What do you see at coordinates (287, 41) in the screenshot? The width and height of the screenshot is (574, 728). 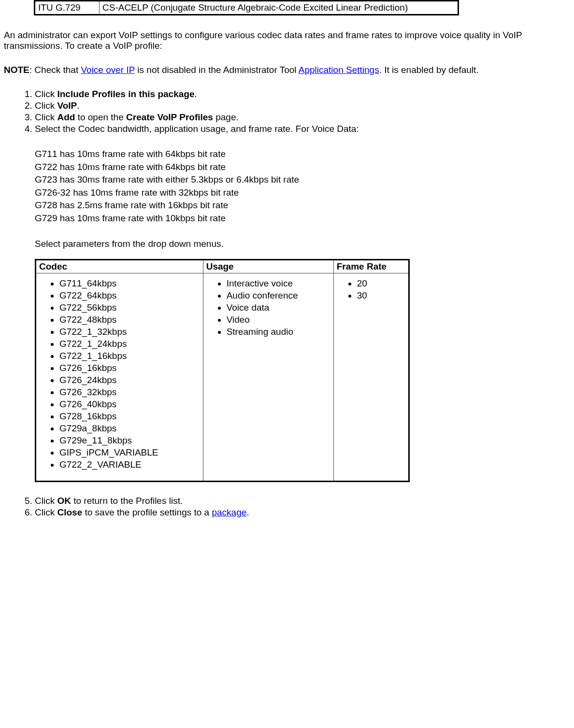 I see `intro-paragraph: An administrator can export VoIP setting…` at bounding box center [287, 41].